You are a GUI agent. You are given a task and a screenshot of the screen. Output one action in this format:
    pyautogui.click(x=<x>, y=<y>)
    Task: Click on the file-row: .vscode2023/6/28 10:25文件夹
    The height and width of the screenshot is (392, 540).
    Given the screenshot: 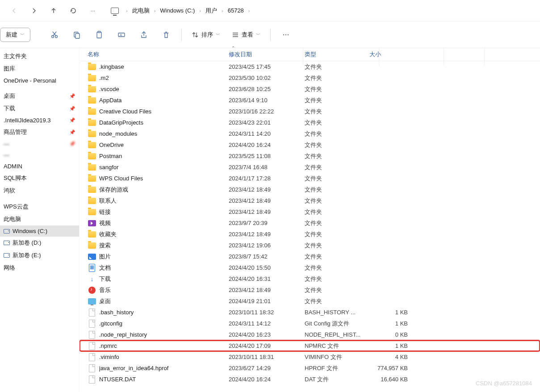 What is the action you would take?
    pyautogui.click(x=310, y=89)
    